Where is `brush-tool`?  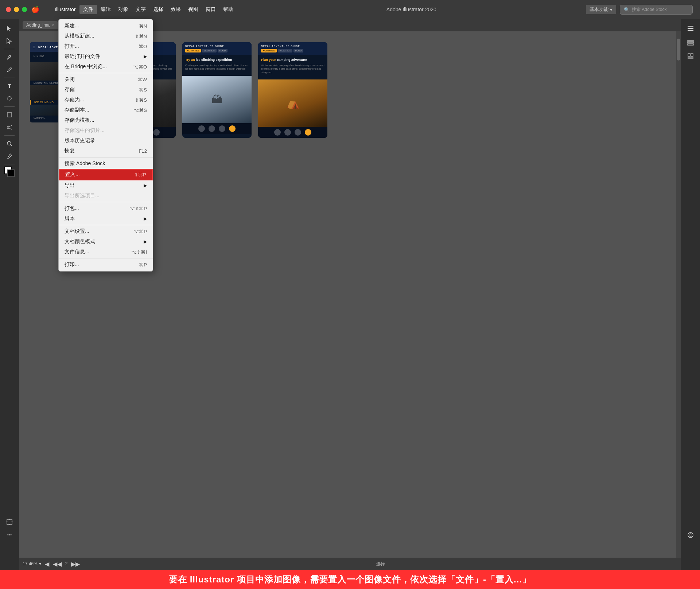
brush-tool is located at coordinates (9, 70).